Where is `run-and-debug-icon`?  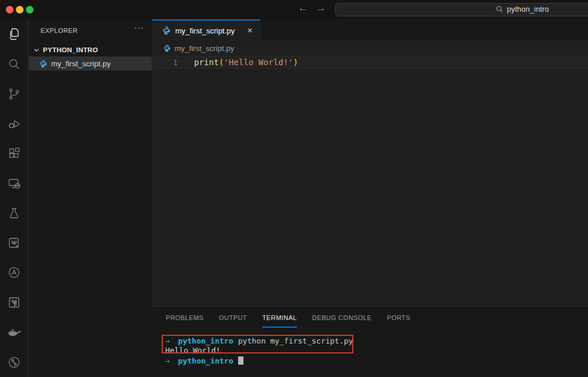
run-and-debug-icon is located at coordinates (14, 123).